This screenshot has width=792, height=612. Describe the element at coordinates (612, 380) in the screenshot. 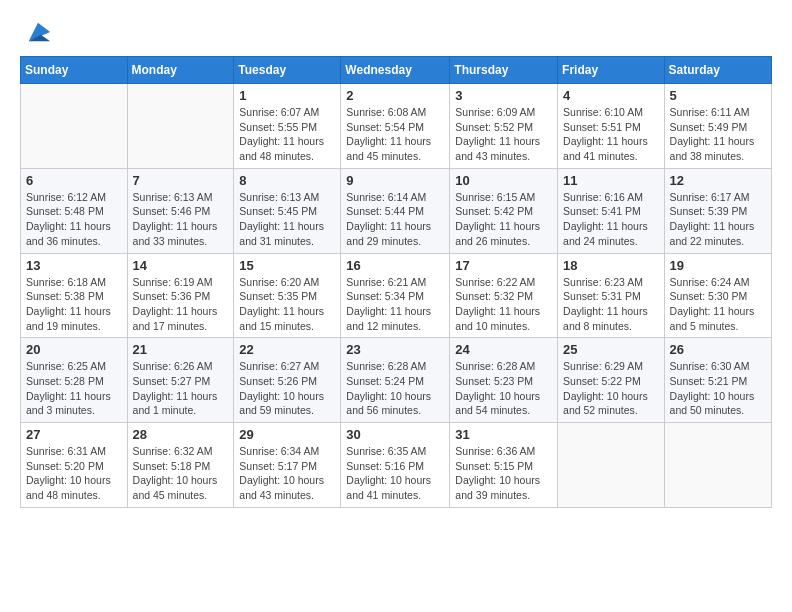

I see `day-cell: 25Sunrise: 6:29 AM Sunset: 5:22 PM Dayli…` at that location.